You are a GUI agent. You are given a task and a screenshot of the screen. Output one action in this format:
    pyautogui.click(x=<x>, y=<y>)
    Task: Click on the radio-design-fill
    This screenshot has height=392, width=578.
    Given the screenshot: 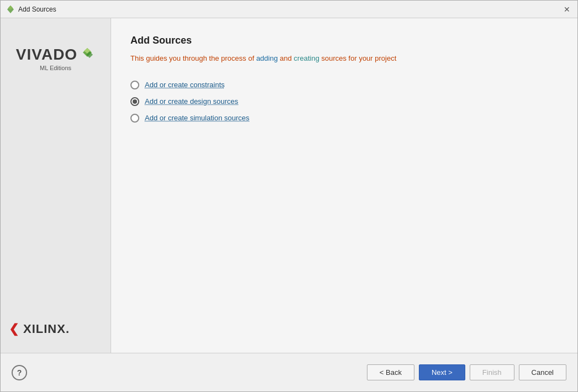 What is the action you would take?
    pyautogui.click(x=135, y=102)
    